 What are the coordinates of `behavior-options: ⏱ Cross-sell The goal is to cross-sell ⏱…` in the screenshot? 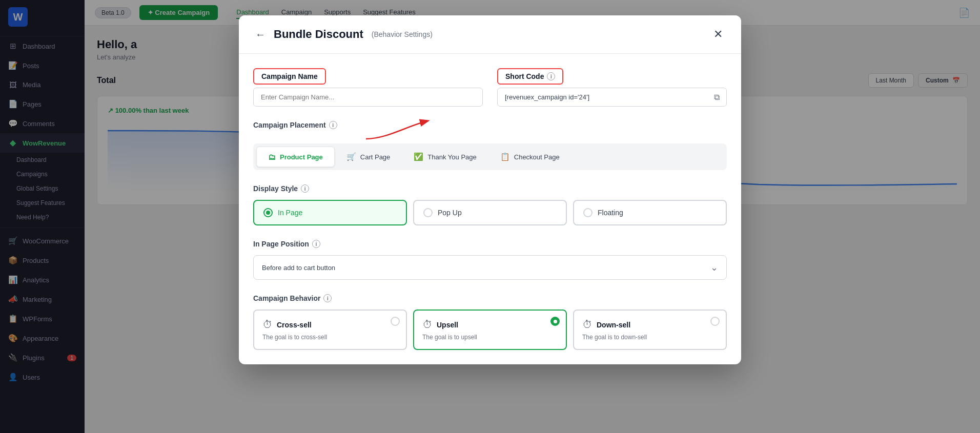 It's located at (490, 330).